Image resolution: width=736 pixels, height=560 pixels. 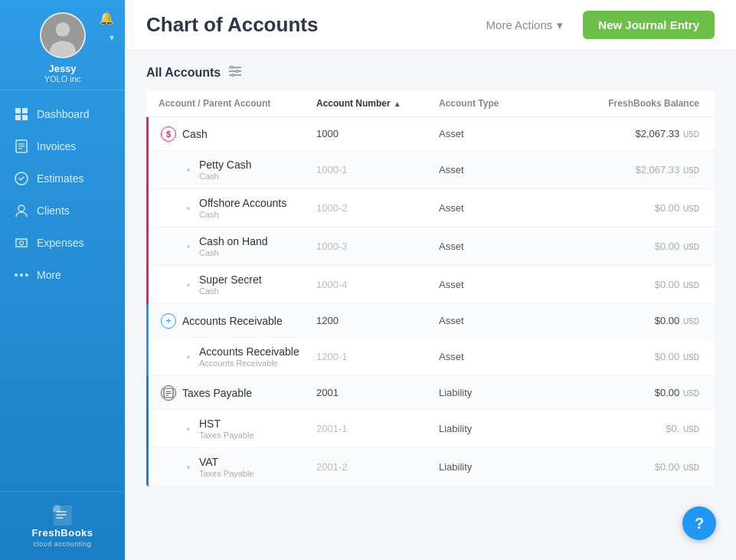 I want to click on table-row: VAT Taxes Payable 2001-2 Liability $0.00…, so click(x=430, y=467).